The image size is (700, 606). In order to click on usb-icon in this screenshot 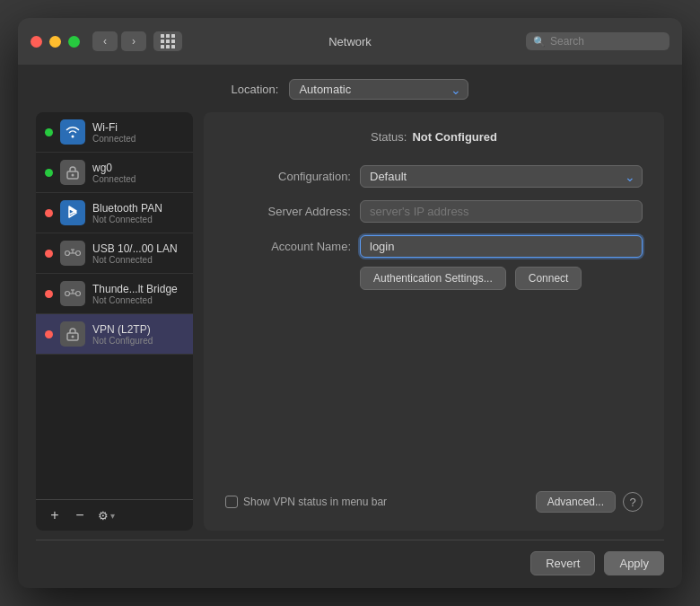, I will do `click(73, 253)`.